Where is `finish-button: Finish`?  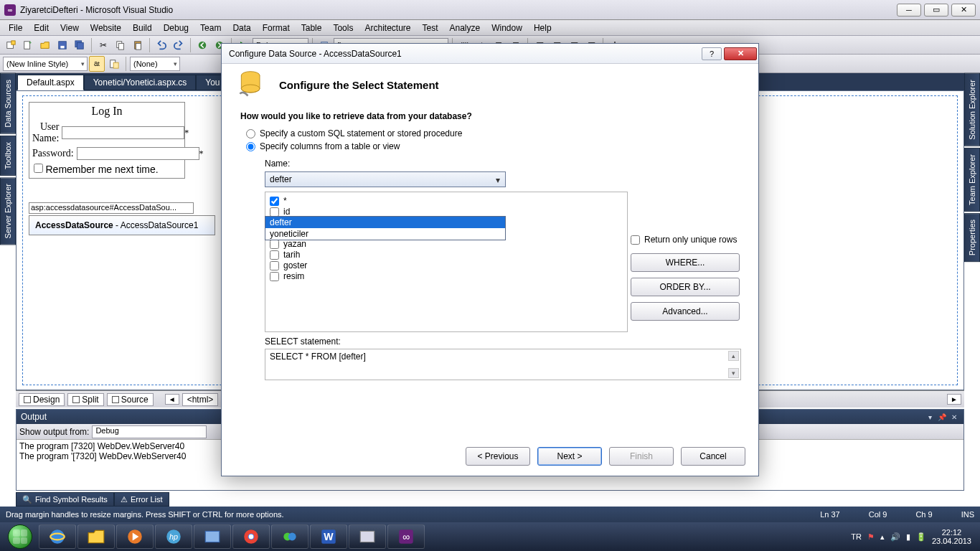 finish-button: Finish is located at coordinates (641, 456).